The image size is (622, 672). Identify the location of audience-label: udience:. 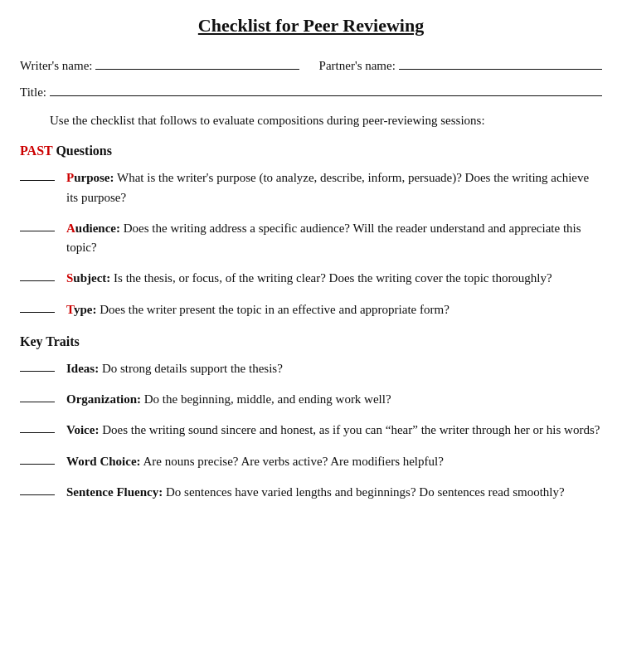
(98, 228).